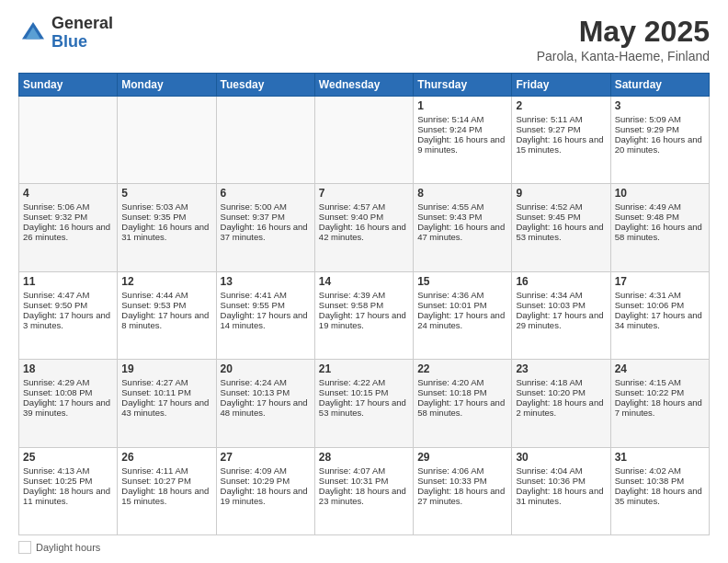  Describe the element at coordinates (559, 134) in the screenshot. I see `day-info: Sunrise: 5:11 AM Sunset: 9:27 PM Dayligh…` at that location.